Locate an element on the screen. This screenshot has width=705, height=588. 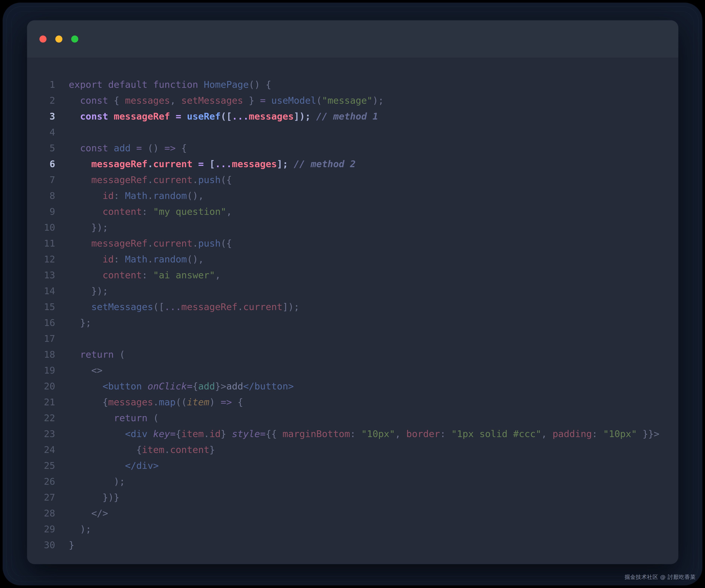
code-line-21: 21 {messages.map((item) => { is located at coordinates (354, 402).